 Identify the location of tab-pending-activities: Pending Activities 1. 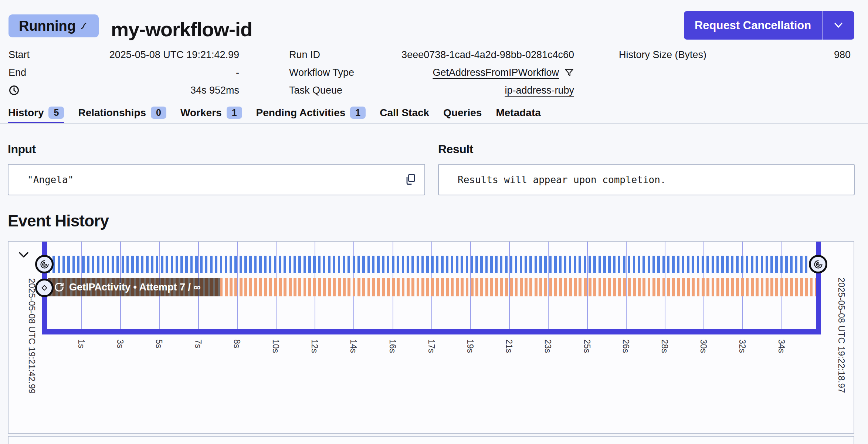
(311, 115).